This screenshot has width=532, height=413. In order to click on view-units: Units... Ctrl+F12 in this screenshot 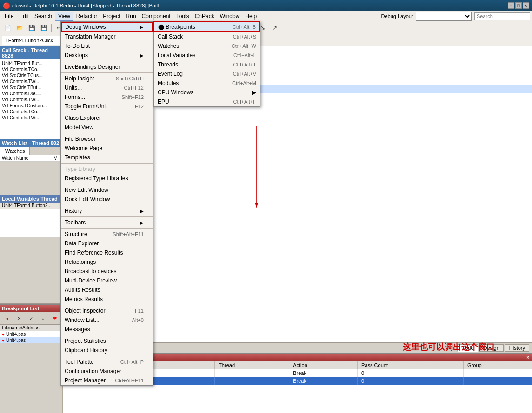, I will do `click(107, 88)`.